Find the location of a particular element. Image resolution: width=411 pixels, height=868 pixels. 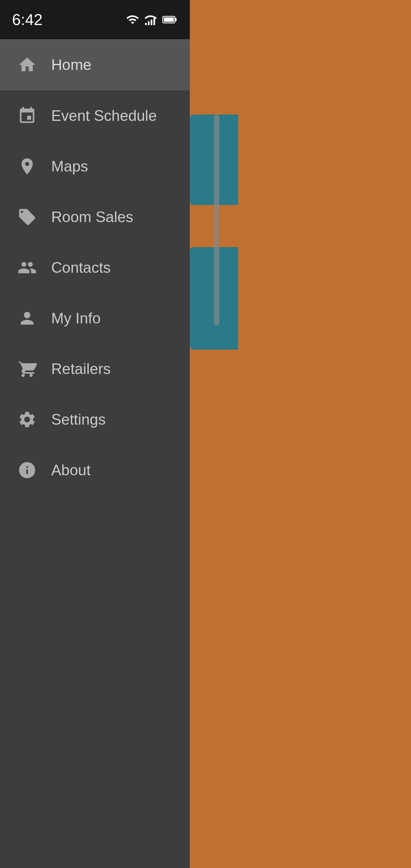

status-time: 6:42 is located at coordinates (27, 20).